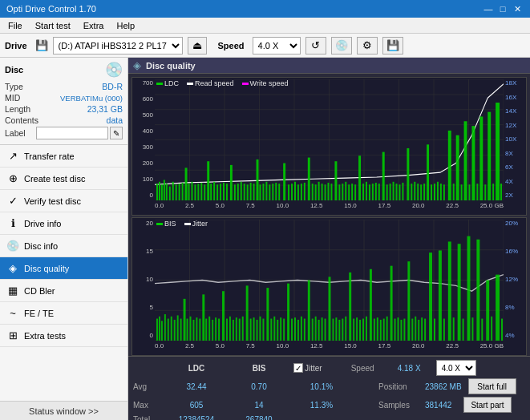 The width and height of the screenshot is (530, 420). I want to click on jitter-checkbox: ✓ Jitter, so click(308, 368).